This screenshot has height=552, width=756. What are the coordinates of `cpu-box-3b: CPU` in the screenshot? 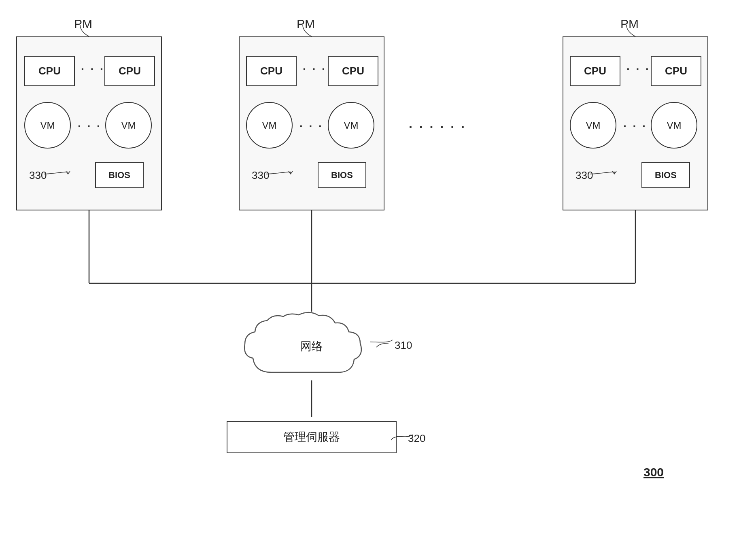 It's located at (676, 71).